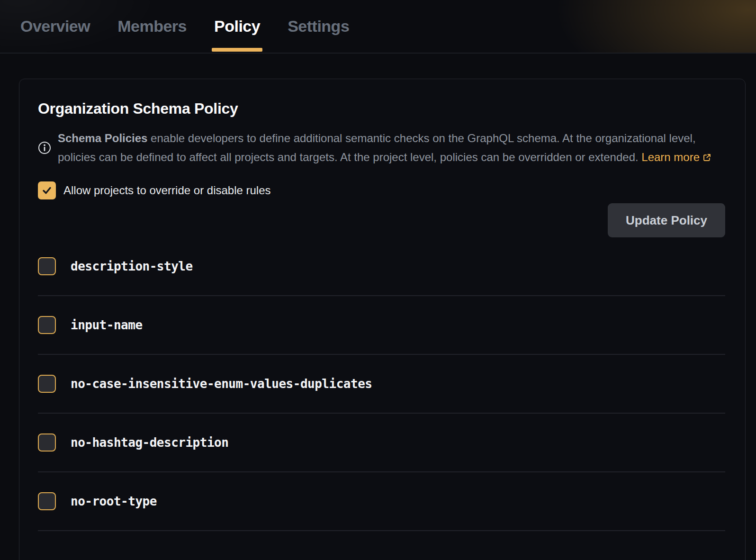 This screenshot has height=560, width=756. I want to click on learn-more-link: Learn more, so click(676, 157).